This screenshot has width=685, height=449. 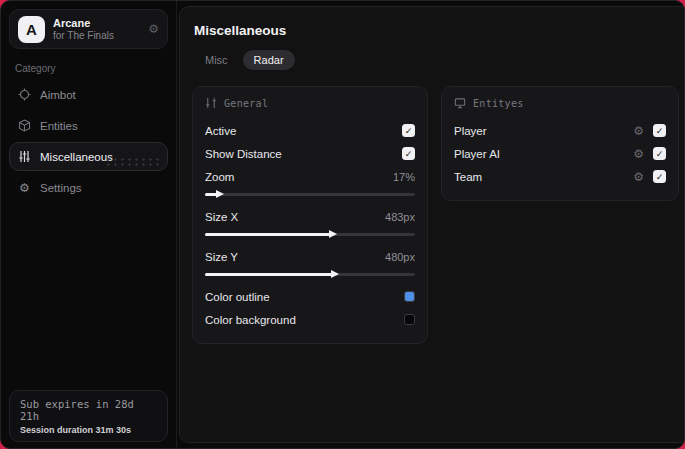 What do you see at coordinates (560, 176) in the screenshot?
I see `entity-row-team: Team ⚙` at bounding box center [560, 176].